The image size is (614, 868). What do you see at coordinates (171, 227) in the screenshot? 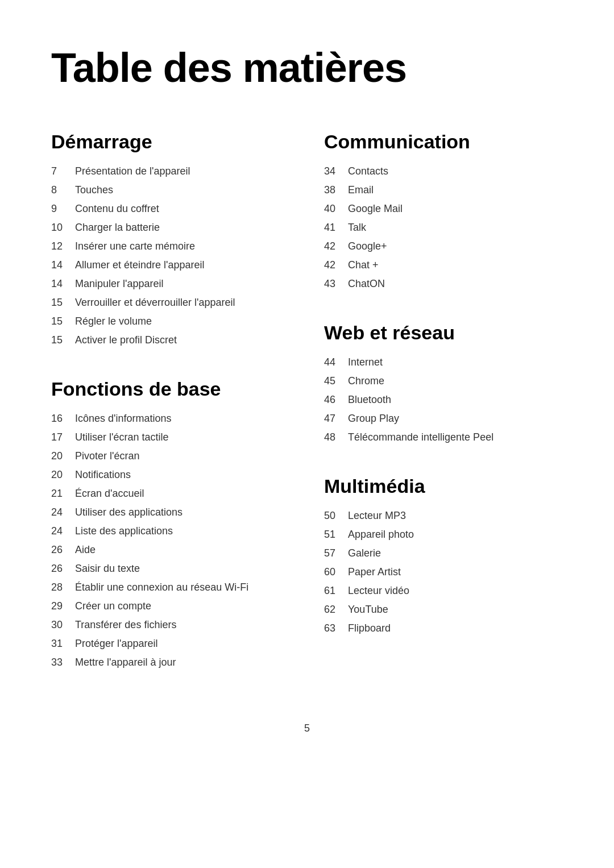
I see `toc-item: 10Charger la batterie` at bounding box center [171, 227].